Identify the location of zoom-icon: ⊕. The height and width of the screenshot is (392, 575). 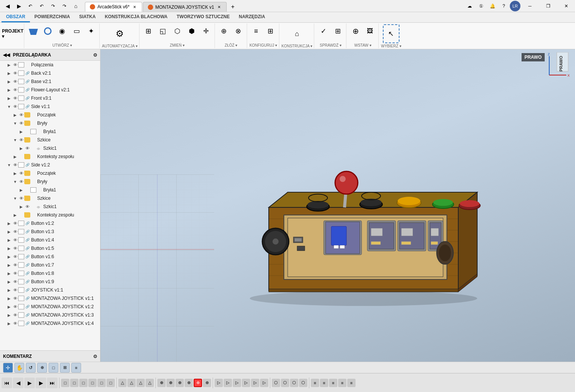
(42, 368).